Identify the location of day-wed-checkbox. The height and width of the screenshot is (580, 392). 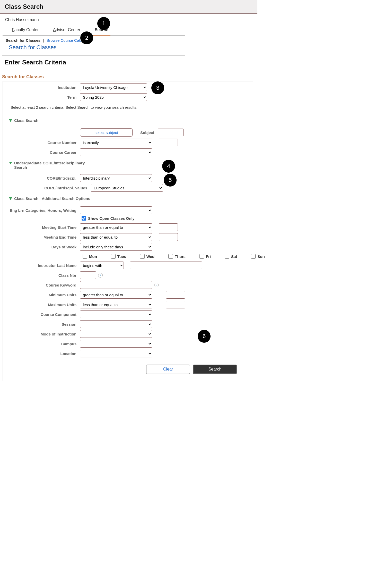
(142, 256).